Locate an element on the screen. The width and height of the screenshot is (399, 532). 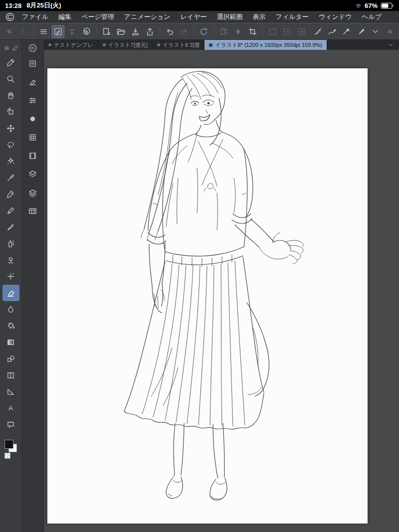
menu-filter: フィルター is located at coordinates (292, 17).